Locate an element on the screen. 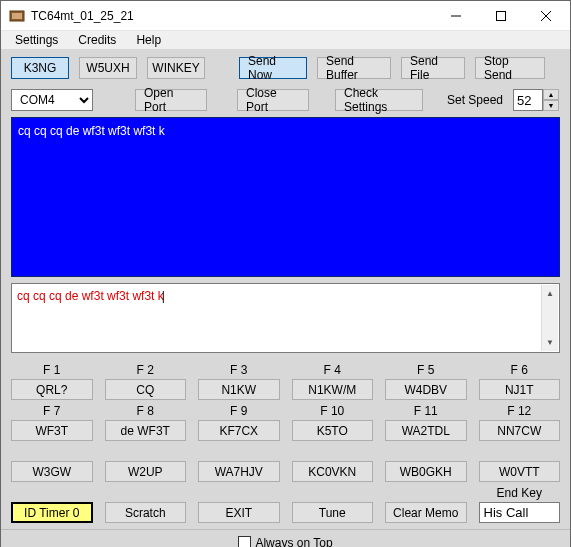 The height and width of the screenshot is (547, 571). close-port-button: Close Port is located at coordinates (273, 100).